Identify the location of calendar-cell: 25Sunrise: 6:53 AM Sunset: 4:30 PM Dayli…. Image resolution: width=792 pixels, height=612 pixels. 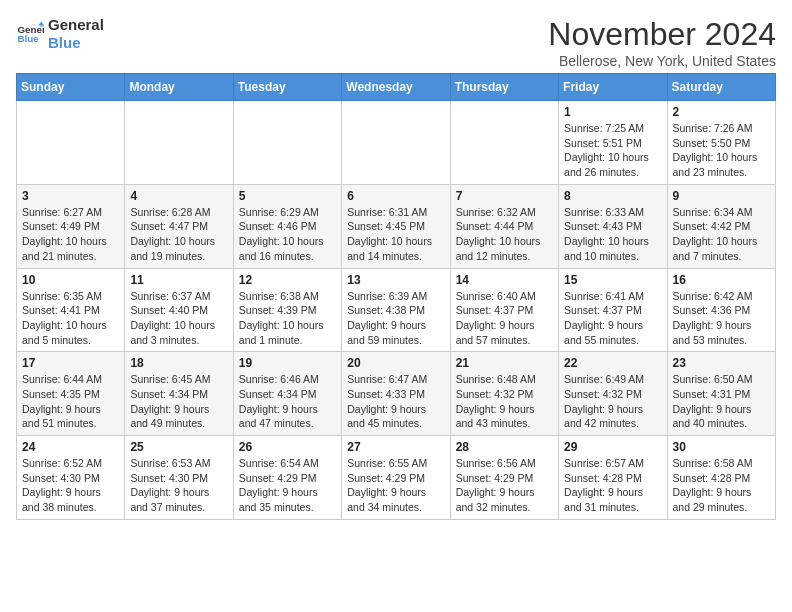
(179, 478).